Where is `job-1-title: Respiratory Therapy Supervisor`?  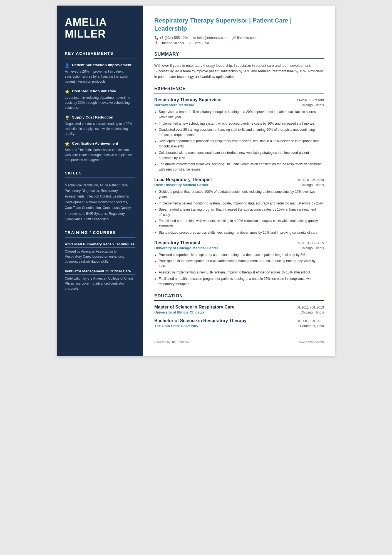 job-1-title: Respiratory Therapy Supervisor is located at coordinates (188, 100).